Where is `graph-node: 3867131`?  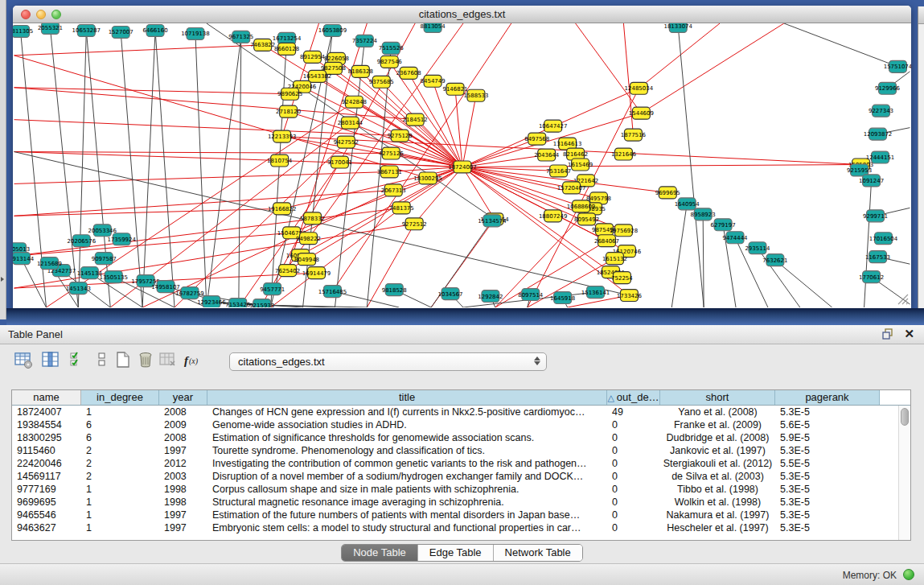
graph-node: 3867131 is located at coordinates (389, 172).